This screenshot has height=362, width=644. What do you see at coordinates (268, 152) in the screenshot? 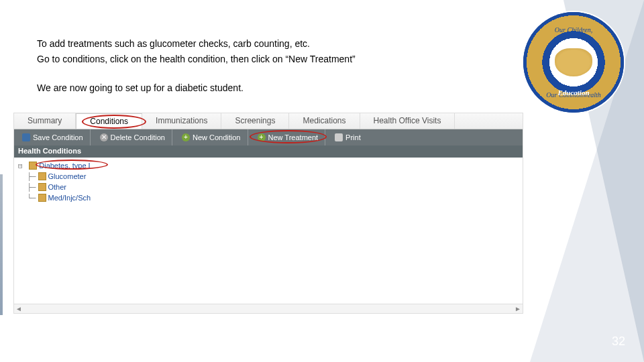
I see `health-conditions-heading: Health Conditions` at bounding box center [268, 152].